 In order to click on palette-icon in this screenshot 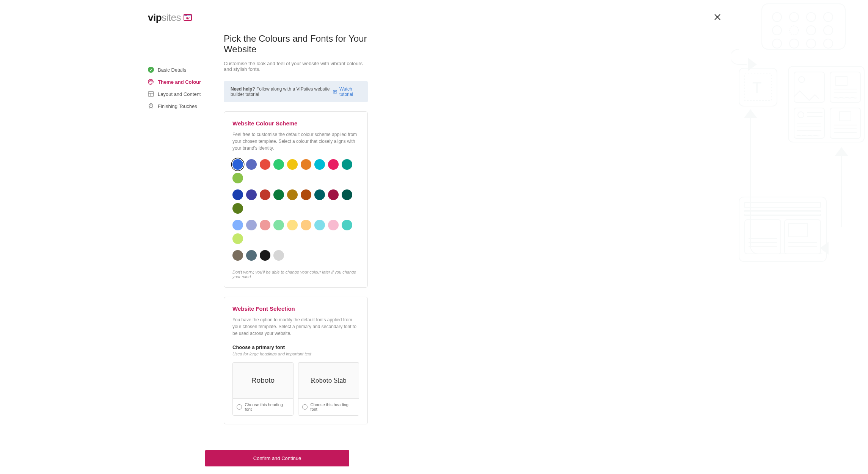, I will do `click(151, 82)`.